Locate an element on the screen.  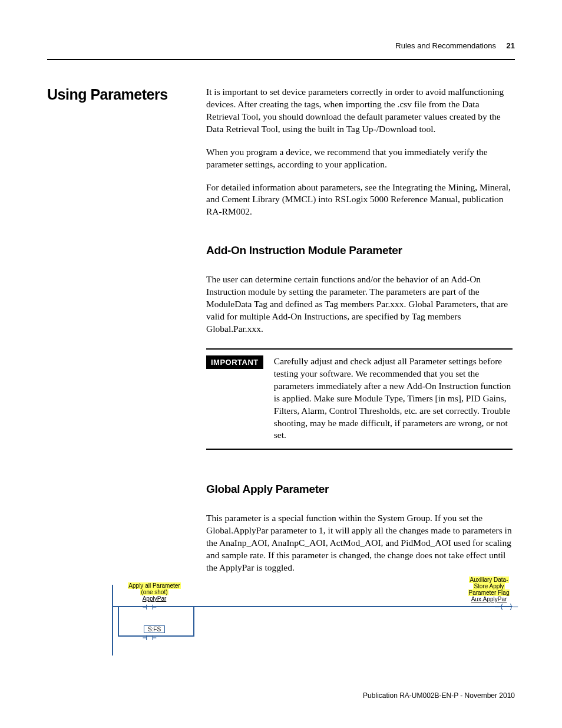
intro-p2: When you program a device, we recommend … is located at coordinates (359, 159).